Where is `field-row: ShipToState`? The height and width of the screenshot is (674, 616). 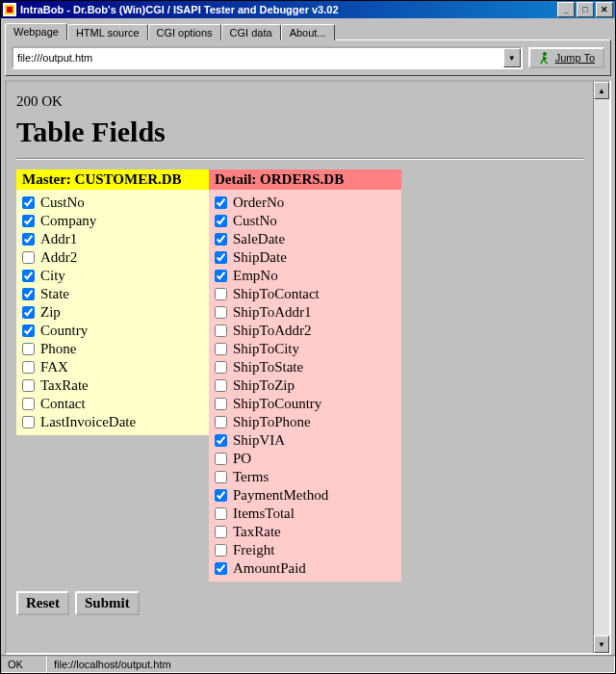
field-row: ShipToState is located at coordinates (305, 368).